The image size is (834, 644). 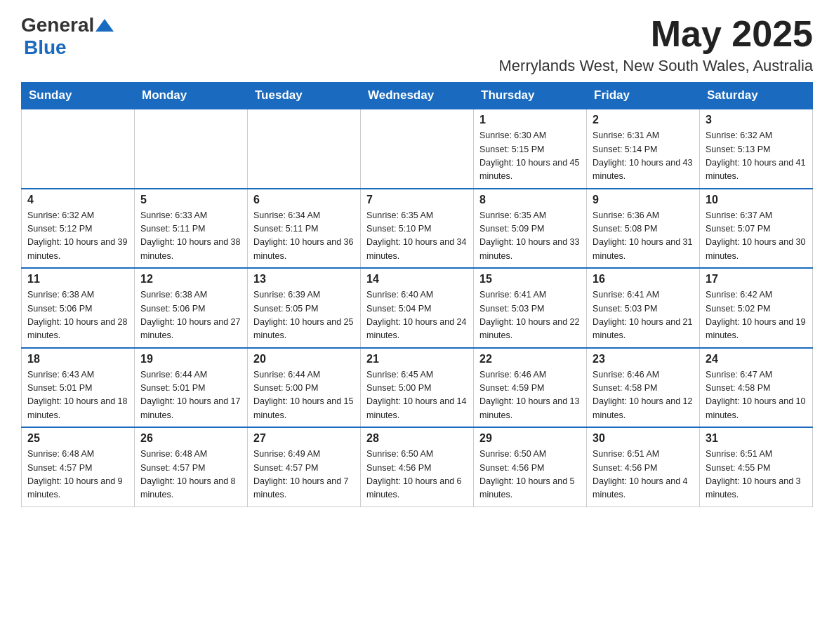 What do you see at coordinates (656, 66) in the screenshot?
I see `location-title: Merrylands West, New South Wales, Austra…` at bounding box center [656, 66].